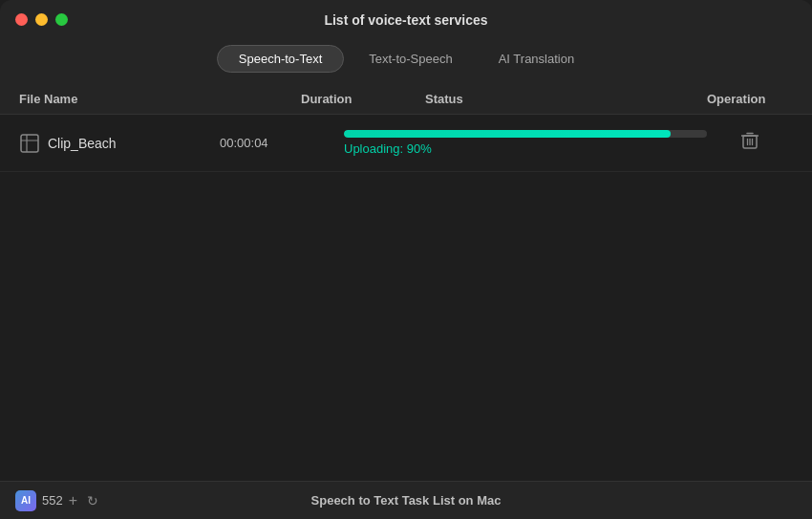 This screenshot has height=519, width=812. Describe the element at coordinates (57, 501) in the screenshot. I see `bottom-left: AI 552 + ↻` at that location.